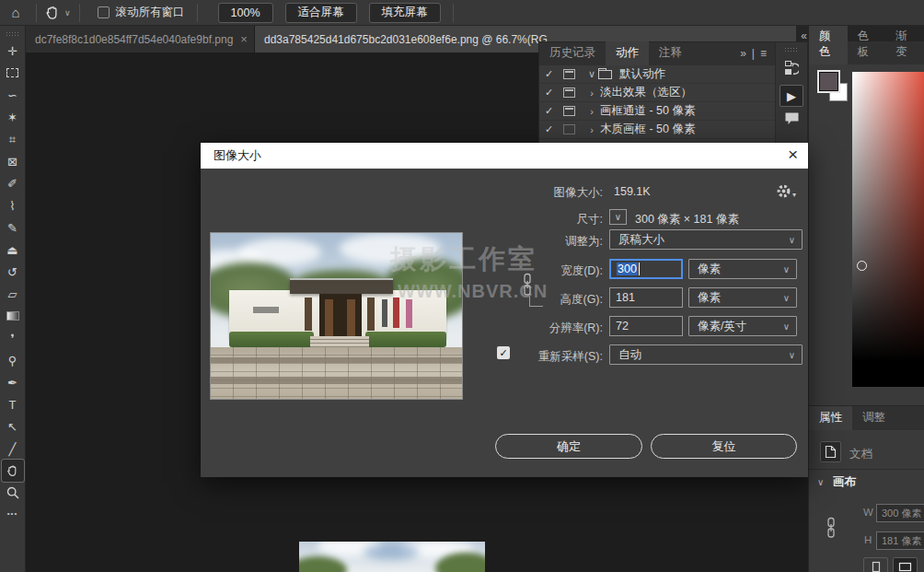  Describe the element at coordinates (13, 449) in the screenshot. I see `line-tool: ╱` at that location.